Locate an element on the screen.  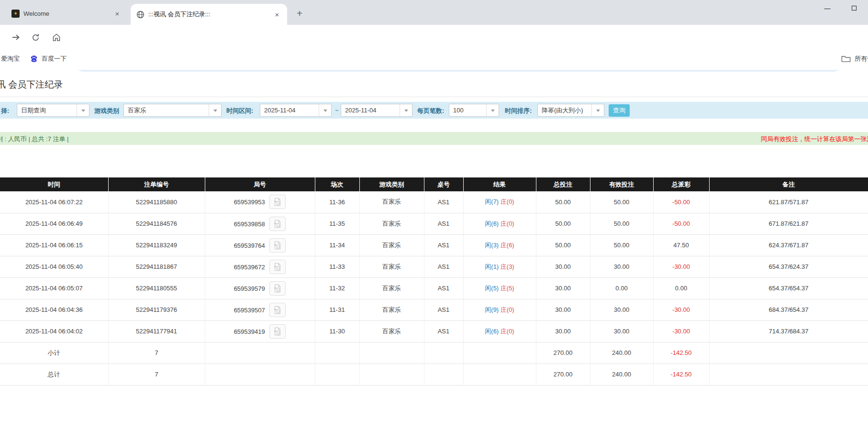
cell-payout: -30.00 is located at coordinates (681, 267).